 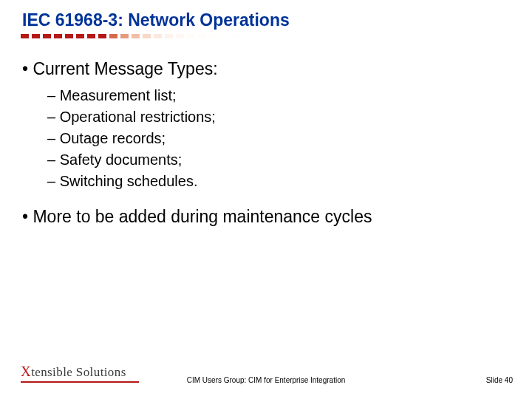 What do you see at coordinates (279, 96) in the screenshot?
I see `bullet-level2: Measurement list;` at bounding box center [279, 96].